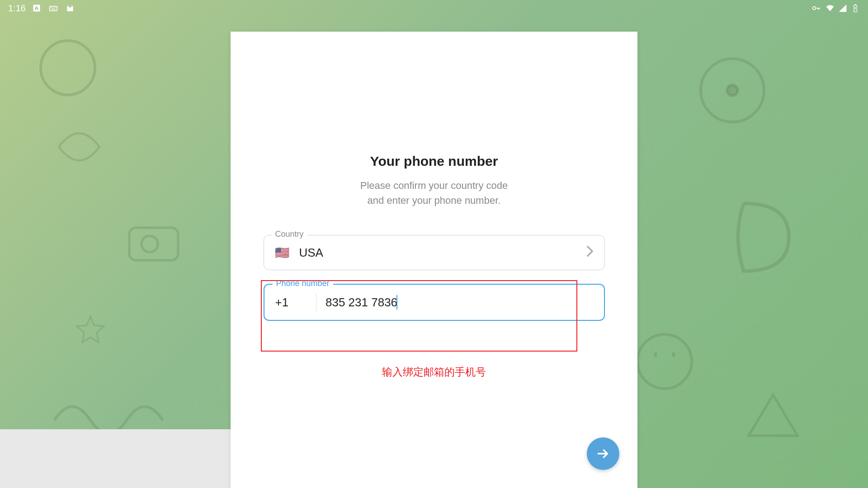 Image resolution: width=868 pixels, height=488 pixels. Describe the element at coordinates (17, 8) in the screenshot. I see `status-time: 1:16` at that location.